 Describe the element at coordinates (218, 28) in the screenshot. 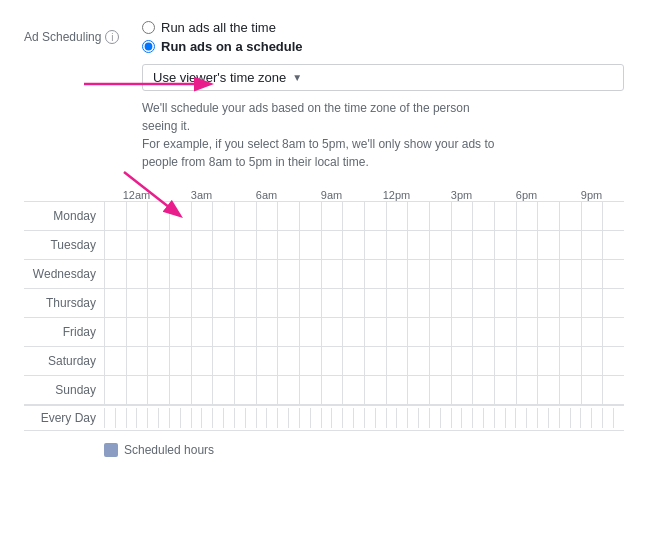

I see `run-all-time-label: Run ads all the time` at that location.